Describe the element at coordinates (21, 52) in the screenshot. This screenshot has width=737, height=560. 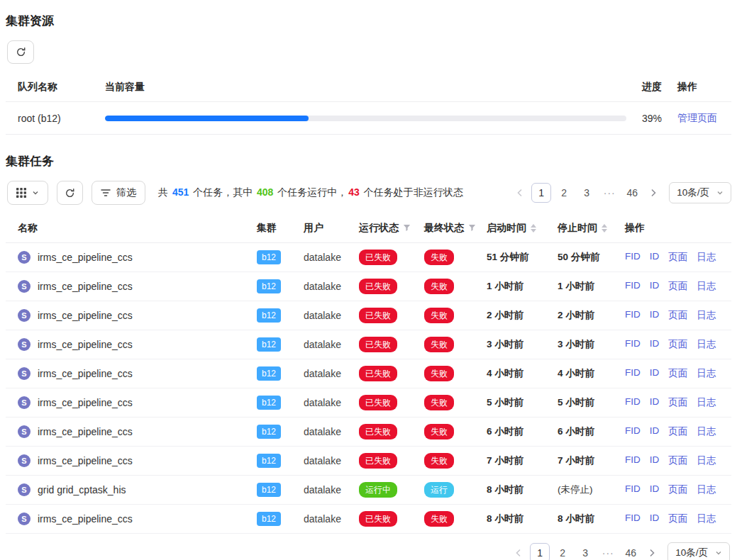
I see `resources-refresh-button` at that location.